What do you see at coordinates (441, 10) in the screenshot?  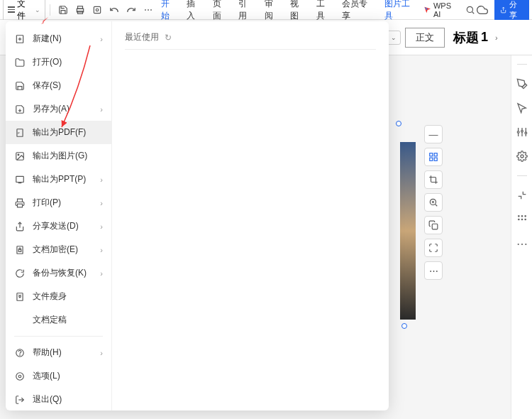 I see `wps-ai-button: WPS AI` at bounding box center [441, 10].